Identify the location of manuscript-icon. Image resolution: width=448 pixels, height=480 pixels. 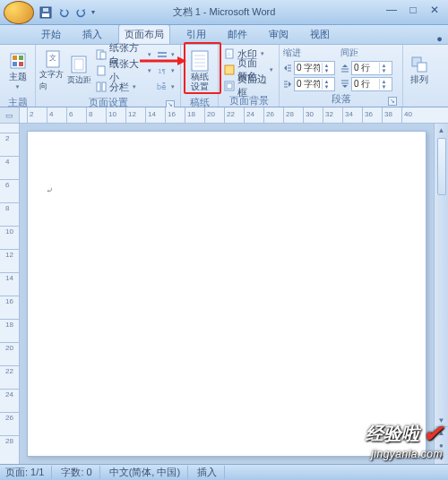
(200, 61).